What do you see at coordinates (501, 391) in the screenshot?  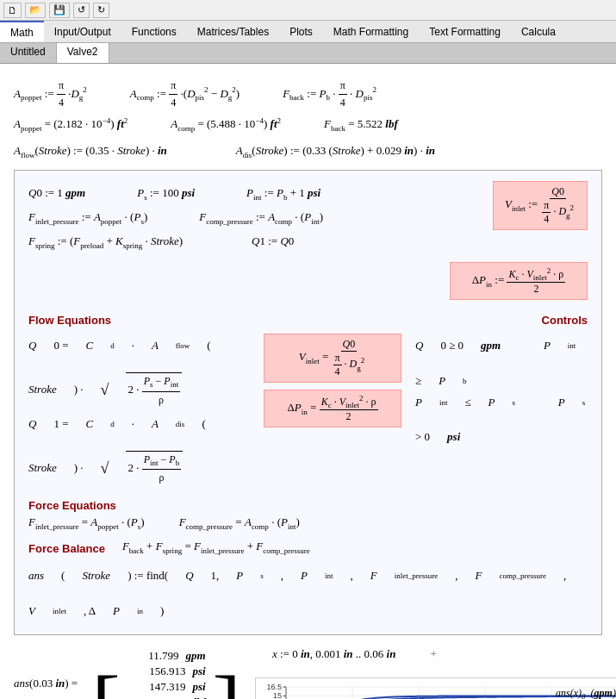 I see `controls: Q0 ≥ 0 gpm Pint ≥ Pb Pint ≤ Ps Ps > 0 ps…` at bounding box center [501, 391].